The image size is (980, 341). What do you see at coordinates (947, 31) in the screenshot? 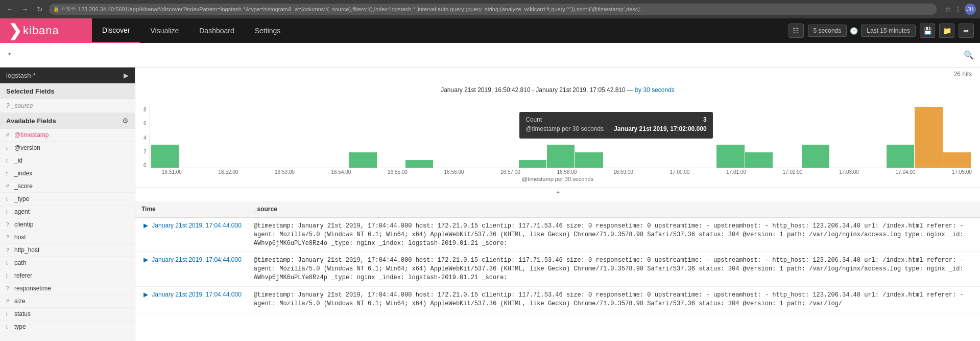
I see `open-button: 📁` at bounding box center [947, 31].